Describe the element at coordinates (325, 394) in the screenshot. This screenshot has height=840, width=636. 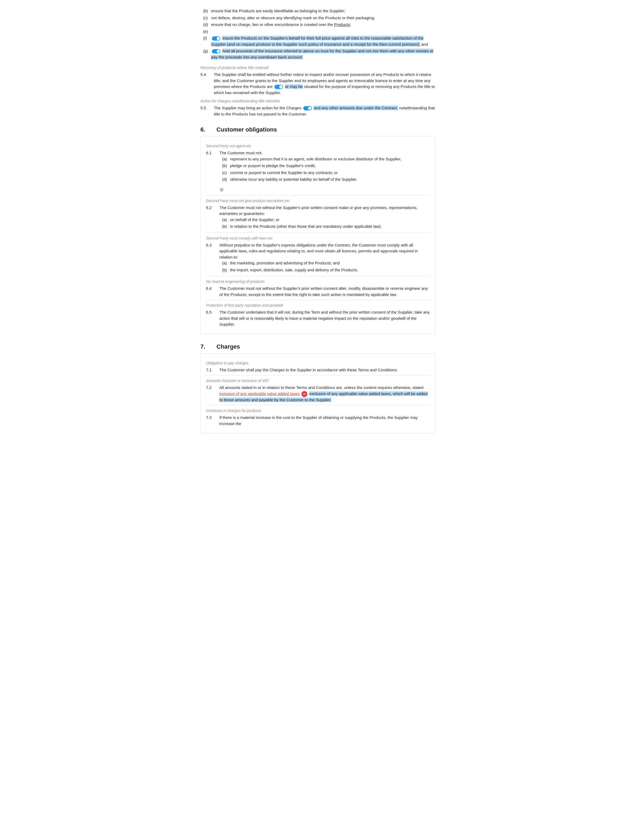
I see `subsection-content-7-2: All amounts stated in or in relation to …` at that location.